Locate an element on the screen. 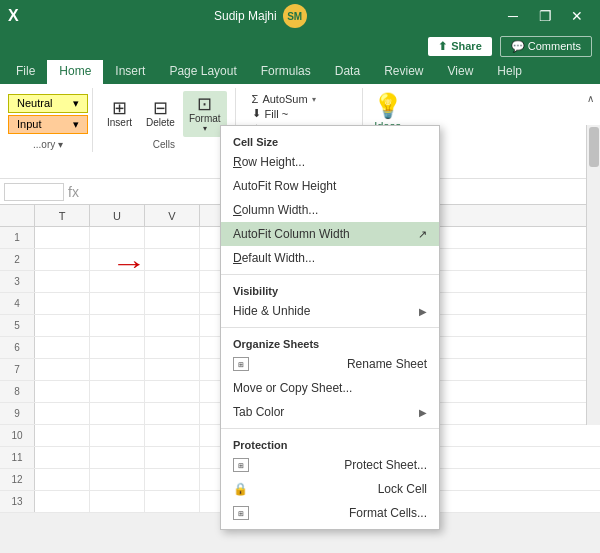 Image resolution: width=600 pixels, height=553 pixels. cell-U12 is located at coordinates (118, 480).